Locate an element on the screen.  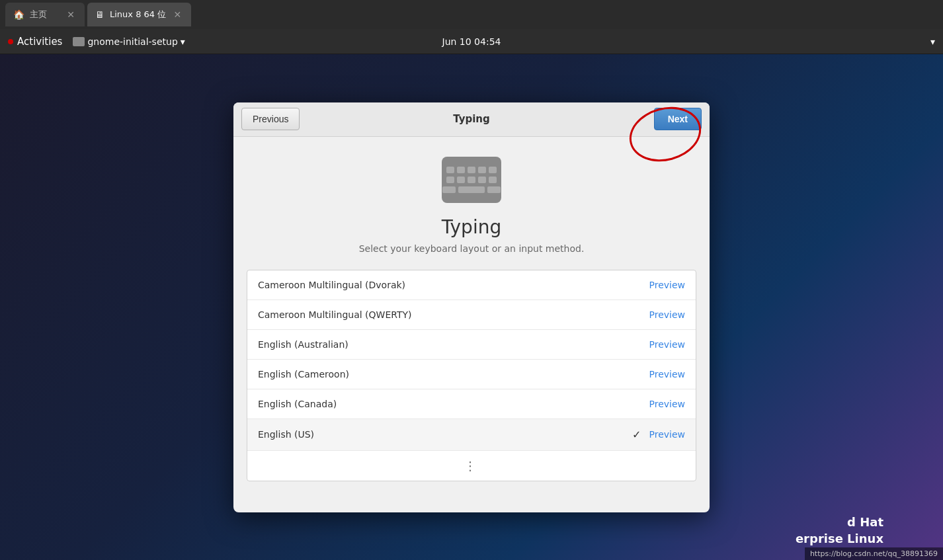
gnome-topbar: Activities gnome-initial-setup ▾ Jun 10 … is located at coordinates (472, 42).